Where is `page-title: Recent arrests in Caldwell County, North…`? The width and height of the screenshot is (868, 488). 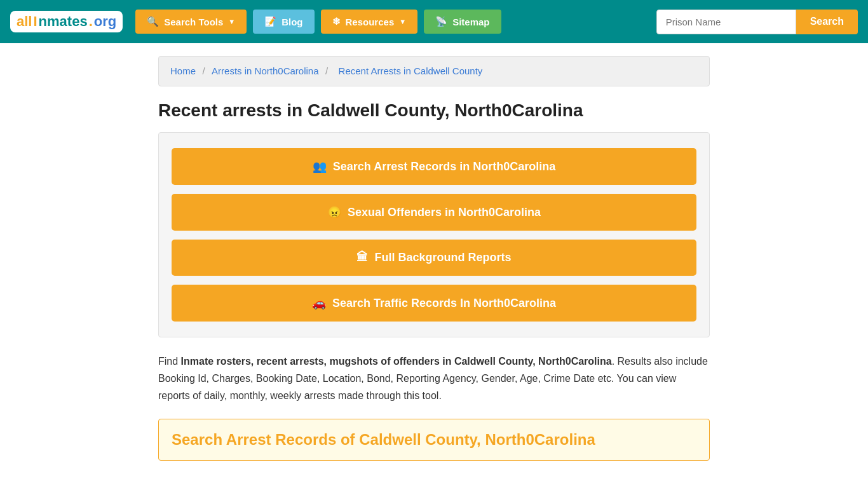 page-title: Recent arrests in Caldwell County, North… is located at coordinates (434, 111).